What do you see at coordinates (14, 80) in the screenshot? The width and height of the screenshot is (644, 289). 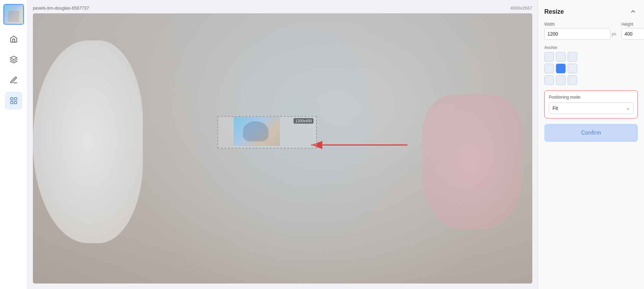 I see `sidebar-item-edit` at bounding box center [14, 80].